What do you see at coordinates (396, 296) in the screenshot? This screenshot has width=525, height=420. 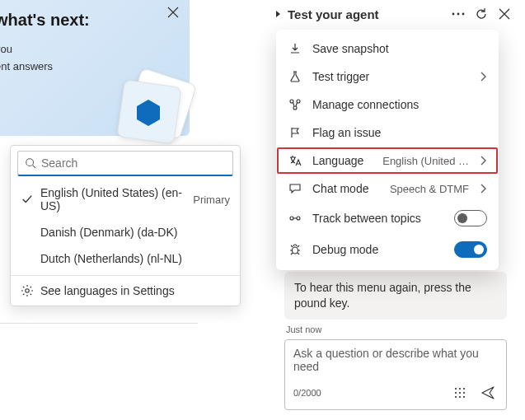 I see `bot-message: To hear this menu again, press the pound…` at bounding box center [396, 296].